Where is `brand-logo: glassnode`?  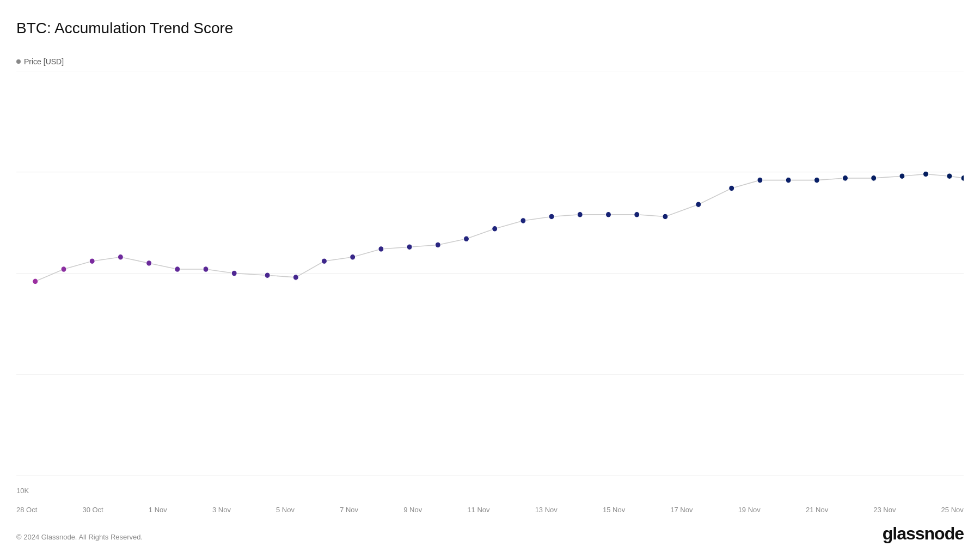
brand-logo: glassnode is located at coordinates (923, 534).